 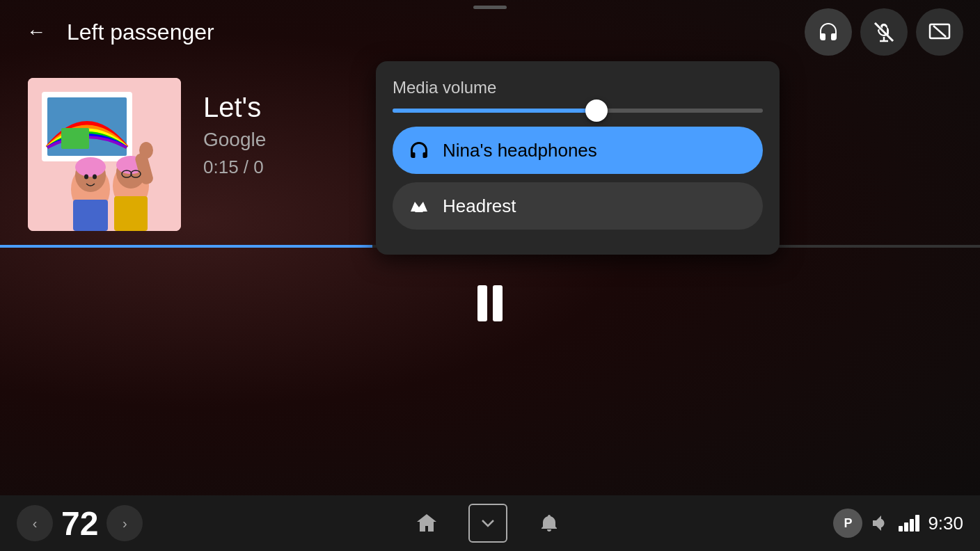 I want to click on headphones-option-icon, so click(x=419, y=150).